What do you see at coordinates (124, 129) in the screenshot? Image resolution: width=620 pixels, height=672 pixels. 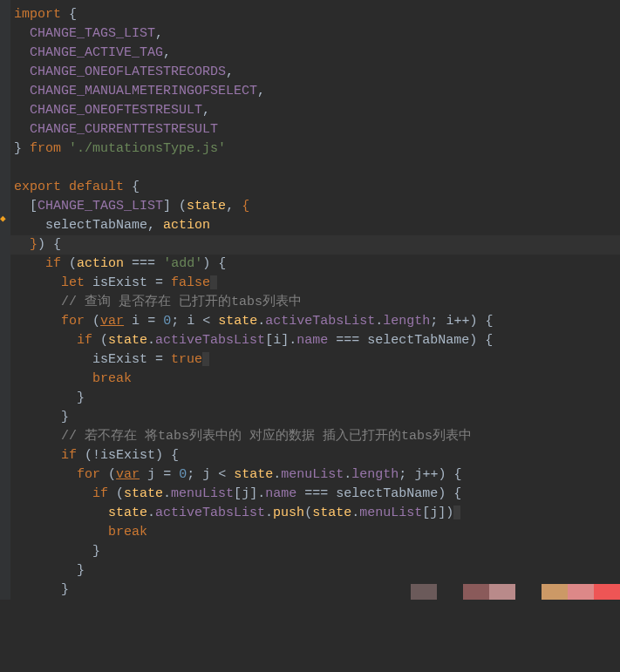 I see `import-item: CHANGE_CURRENTTESTRESULT` at bounding box center [124, 129].